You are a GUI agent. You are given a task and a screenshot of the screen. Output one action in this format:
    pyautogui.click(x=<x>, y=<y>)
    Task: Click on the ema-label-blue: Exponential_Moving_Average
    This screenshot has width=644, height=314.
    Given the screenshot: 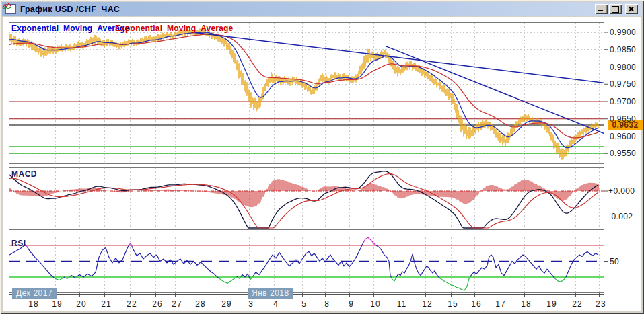 What is the action you would take?
    pyautogui.click(x=70, y=28)
    